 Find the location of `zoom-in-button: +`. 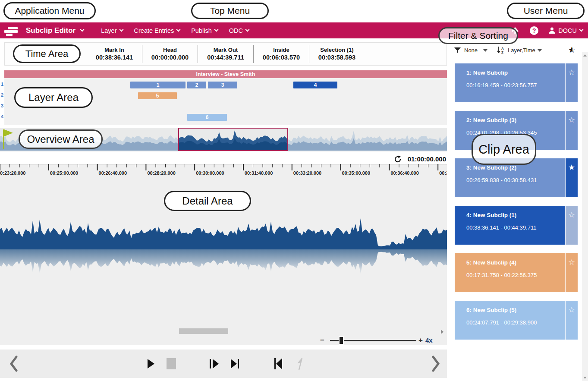

zoom-in-button: + is located at coordinates (421, 340).